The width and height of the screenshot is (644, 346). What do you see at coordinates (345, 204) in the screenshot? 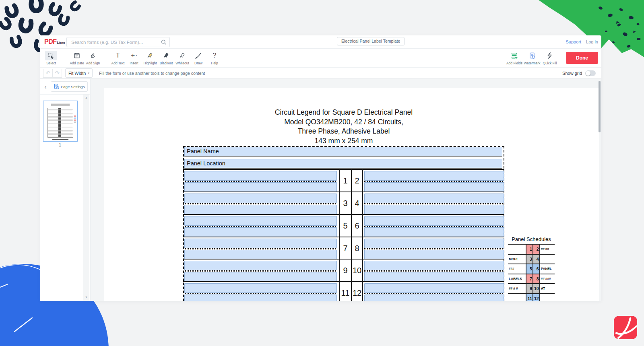
I see `circuit-number: 3` at bounding box center [345, 204].